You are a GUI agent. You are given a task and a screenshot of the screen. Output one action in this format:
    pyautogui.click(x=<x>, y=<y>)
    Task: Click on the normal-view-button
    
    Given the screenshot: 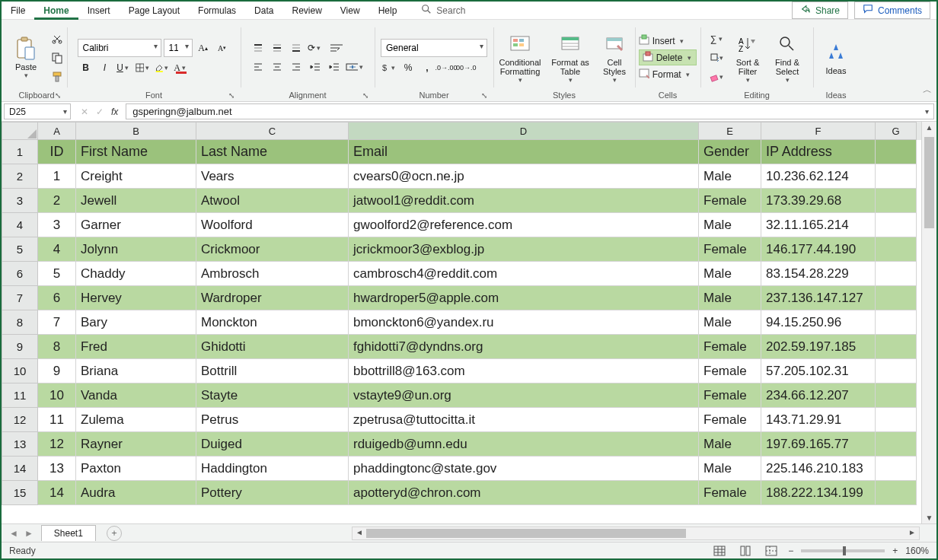 What is the action you would take?
    pyautogui.click(x=719, y=551)
    